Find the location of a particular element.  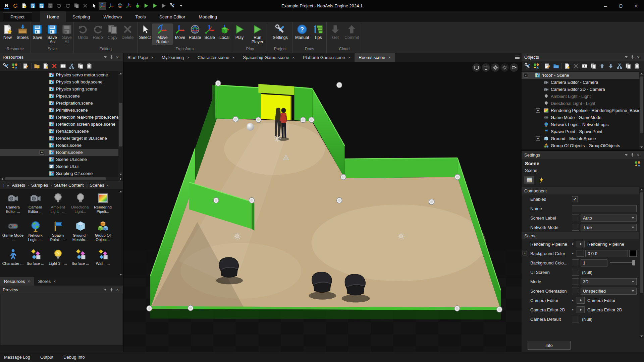

section-component: Component is located at coordinates (583, 191).